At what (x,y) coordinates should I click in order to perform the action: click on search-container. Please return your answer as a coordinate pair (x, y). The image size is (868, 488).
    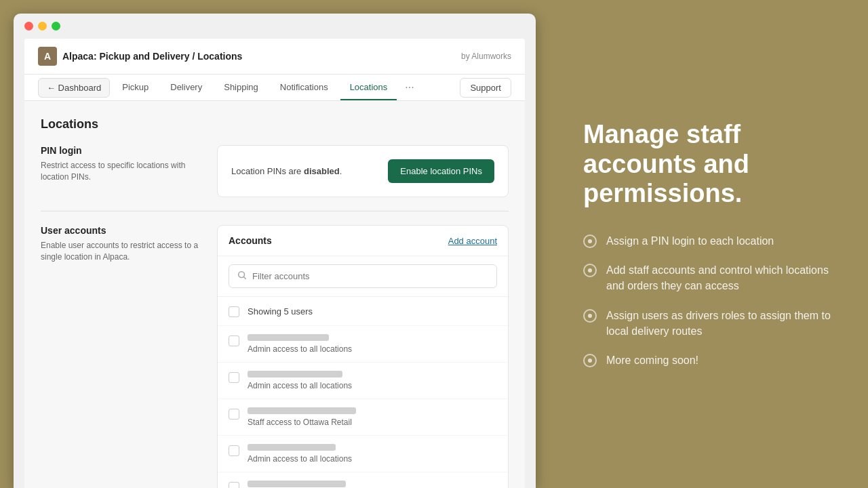
    Looking at the image, I should click on (363, 277).